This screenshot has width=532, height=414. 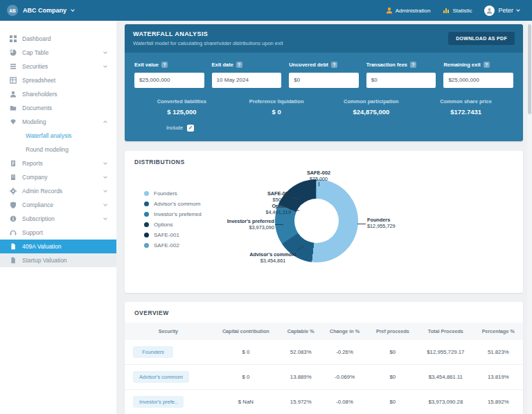 I want to click on doc-icon, so click(x=13, y=246).